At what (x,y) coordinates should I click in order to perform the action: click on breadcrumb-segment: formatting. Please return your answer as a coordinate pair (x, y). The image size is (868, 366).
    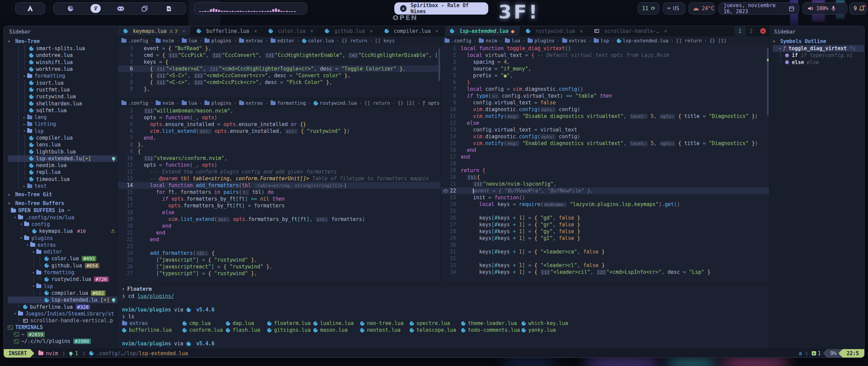
    Looking at the image, I should click on (288, 103).